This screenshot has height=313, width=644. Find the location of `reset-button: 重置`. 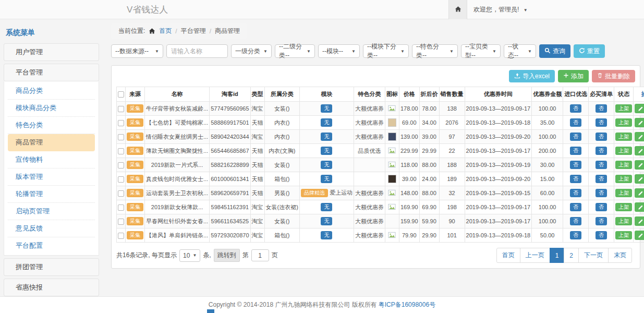

reset-button: 重置 is located at coordinates (589, 51).